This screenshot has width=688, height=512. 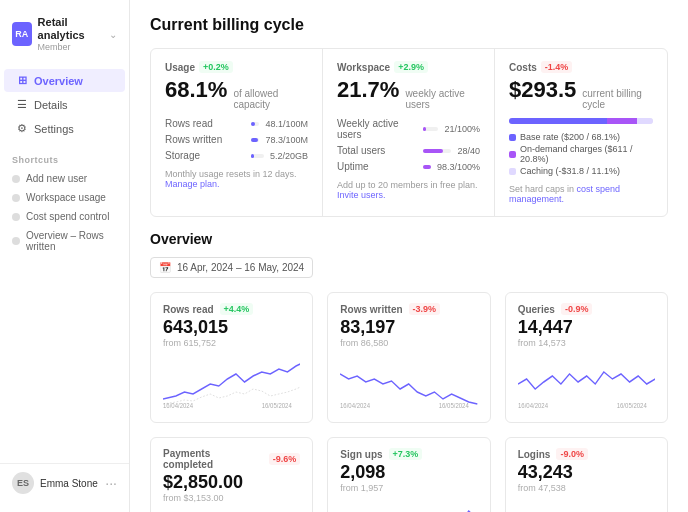 What do you see at coordinates (64, 216) in the screenshot?
I see `shortcut-cost-spend: Cost spend control` at bounding box center [64, 216].